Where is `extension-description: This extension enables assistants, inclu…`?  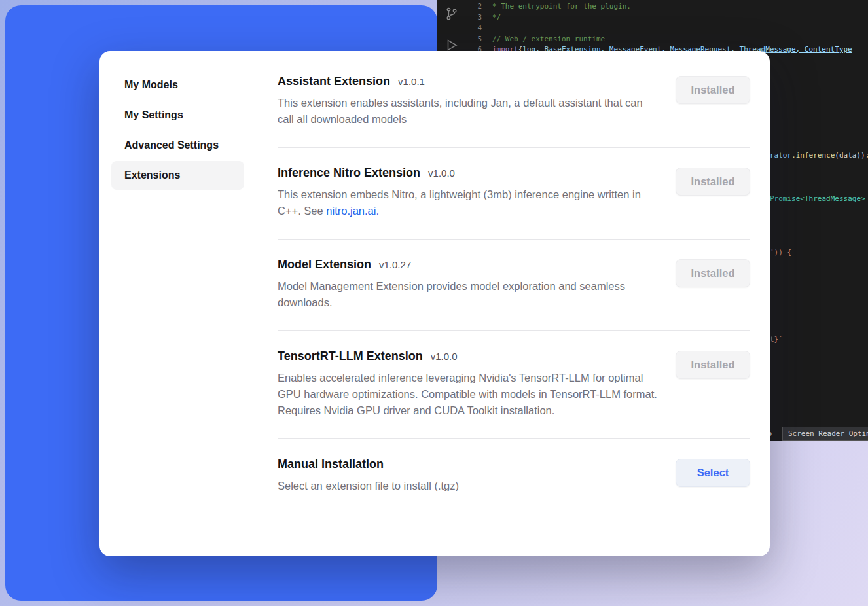 extension-description: This extension enables assistants, inclu… is located at coordinates (469, 111).